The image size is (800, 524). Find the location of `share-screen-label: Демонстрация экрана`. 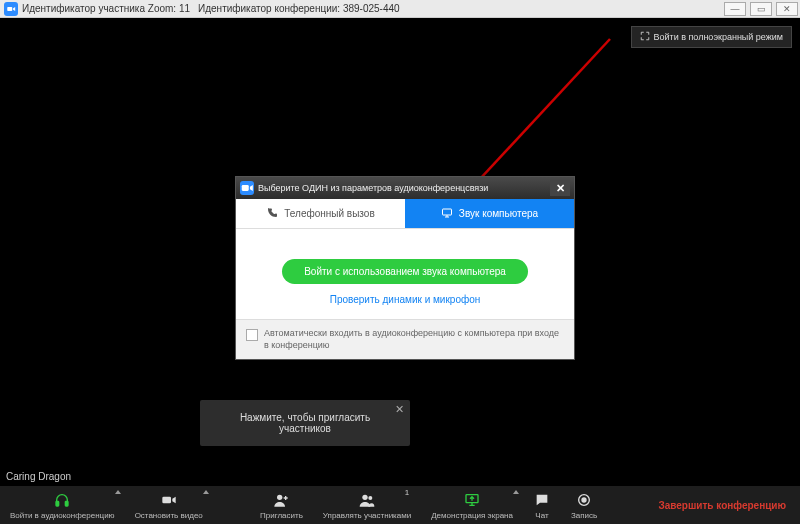

share-screen-label: Демонстрация экрана is located at coordinates (472, 516).